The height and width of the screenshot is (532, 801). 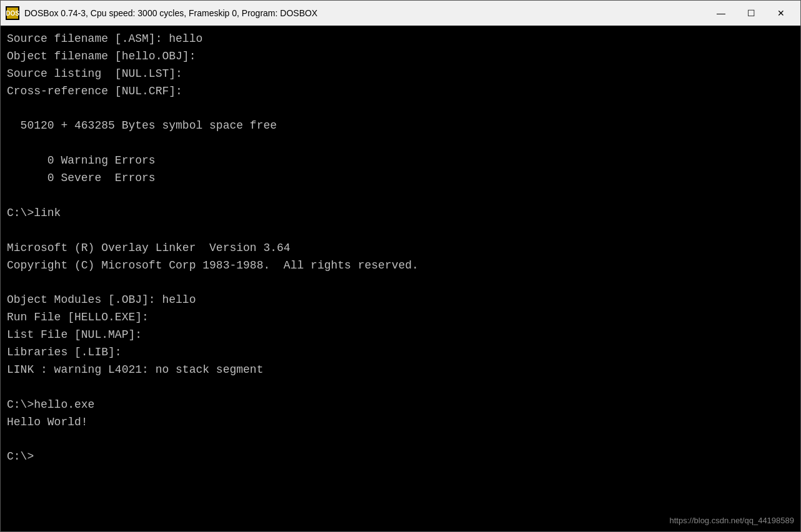 What do you see at coordinates (400, 13) in the screenshot?
I see `title-bar: DOS DOSBox 0.74-3, Cpu speed: 3000 cycle…` at bounding box center [400, 13].